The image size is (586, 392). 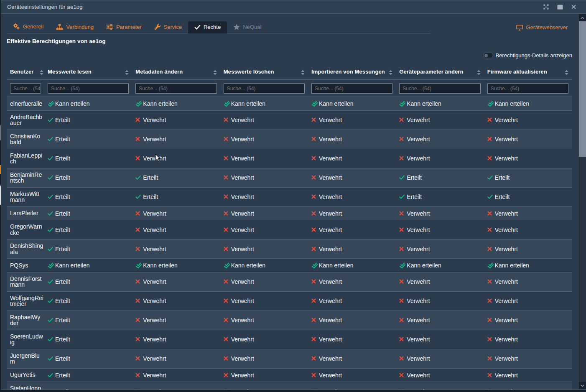 What do you see at coordinates (88, 72) in the screenshot?
I see `column-header: Messwerte lesen` at bounding box center [88, 72].